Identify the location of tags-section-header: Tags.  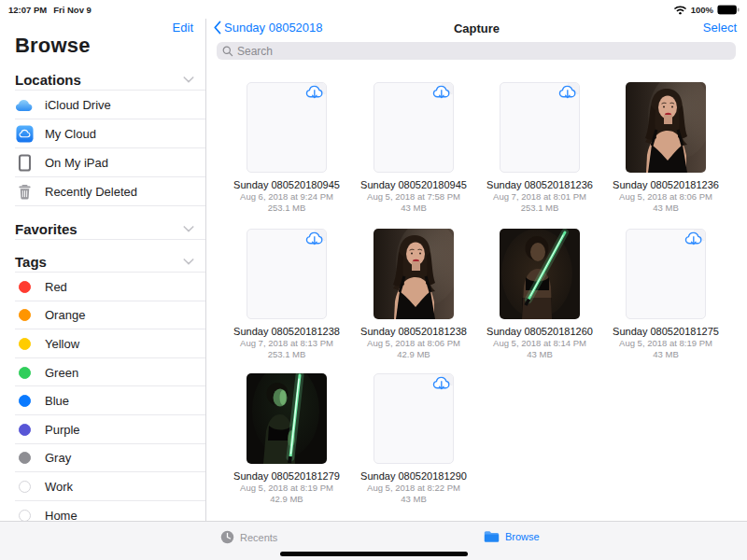
(103, 261).